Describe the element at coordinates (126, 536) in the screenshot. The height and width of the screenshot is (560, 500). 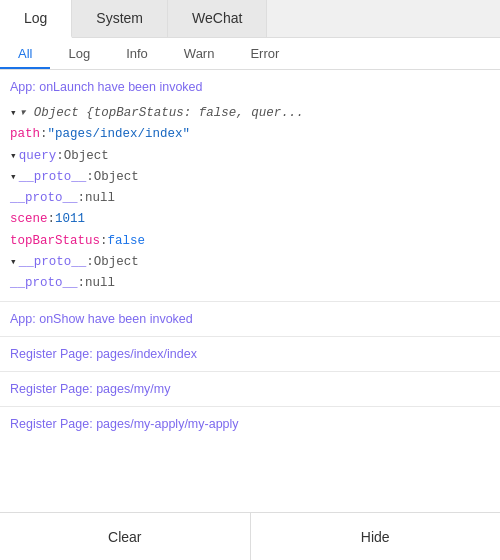
I see `clear-button: Clear` at that location.